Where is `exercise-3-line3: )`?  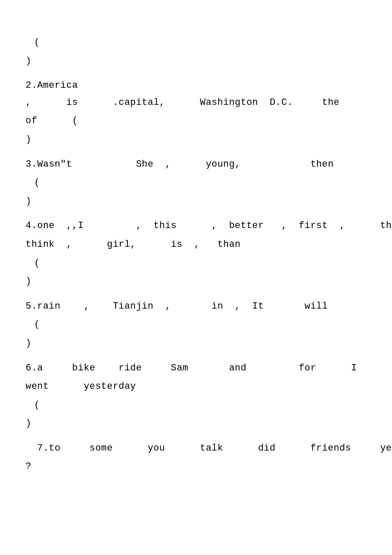
exercise-3-line3: ) is located at coordinates (196, 202).